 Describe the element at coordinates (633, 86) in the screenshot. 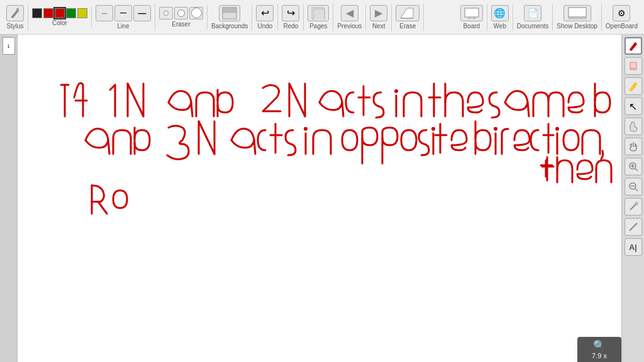

I see `yellow-pen-button` at that location.